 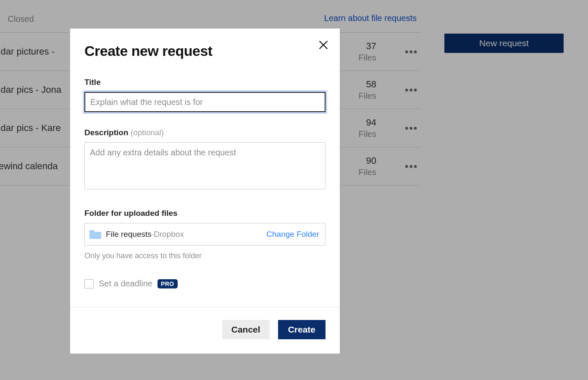 What do you see at coordinates (205, 234) in the screenshot?
I see `folder-selector: File requests · Dropbox Change Folder` at bounding box center [205, 234].